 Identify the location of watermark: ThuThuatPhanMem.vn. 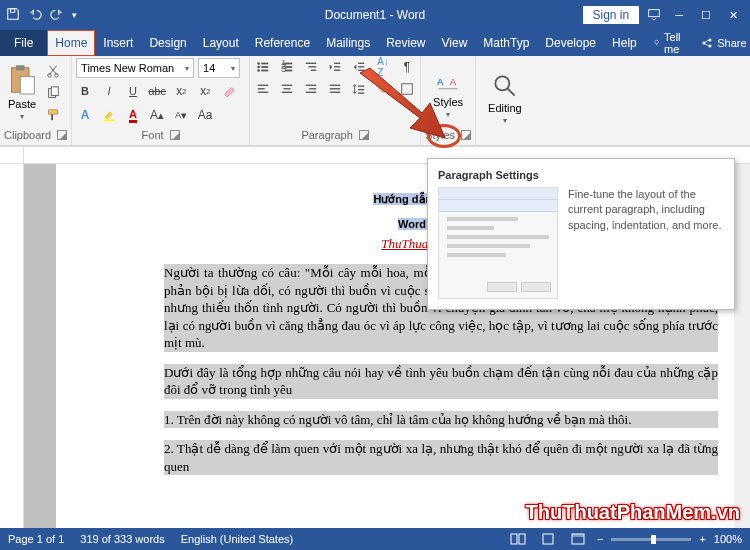
(633, 512).